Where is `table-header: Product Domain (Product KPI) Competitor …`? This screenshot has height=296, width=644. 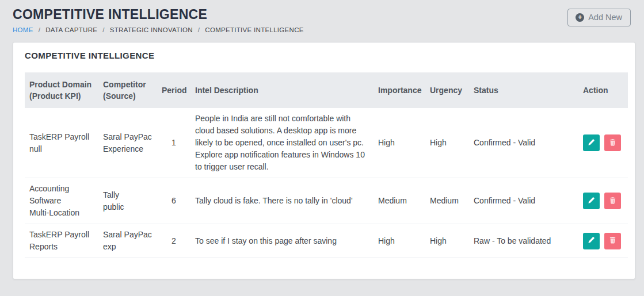 table-header: Product Domain (Product KPI) Competitor … is located at coordinates (326, 90).